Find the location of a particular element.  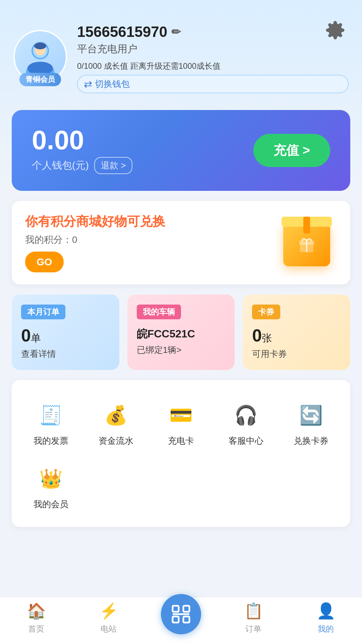

user-info: 15665615970 ✏ 平台充电用户 0/1000 成长值 距离升级还需10… is located at coordinates (213, 57).